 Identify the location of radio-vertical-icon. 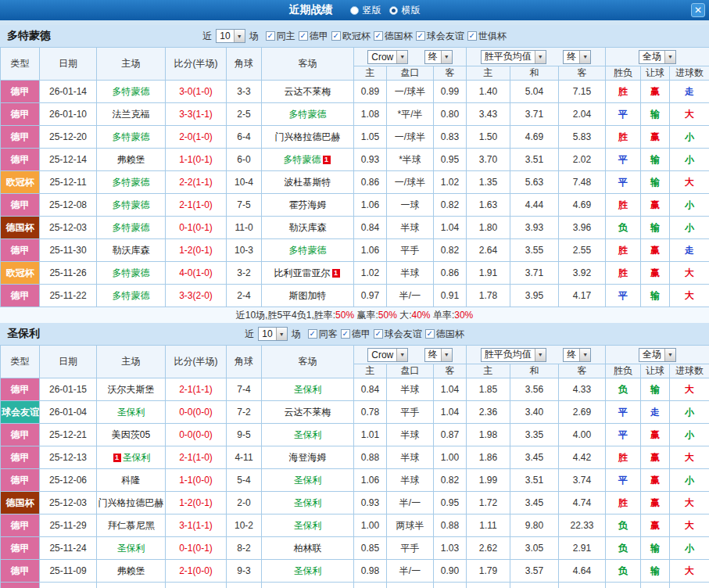
(355, 11).